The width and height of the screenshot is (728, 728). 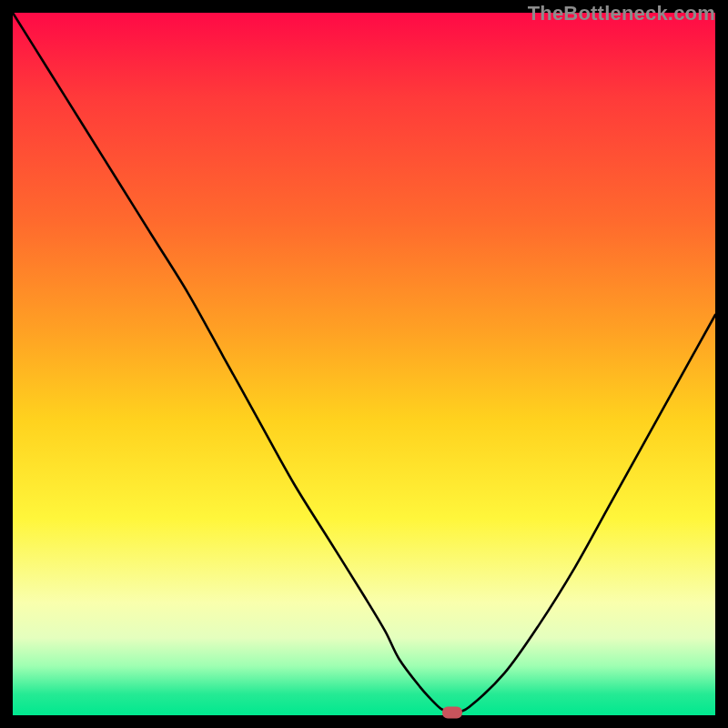 I want to click on watermark-text: TheBottleneck.com, so click(x=622, y=14).